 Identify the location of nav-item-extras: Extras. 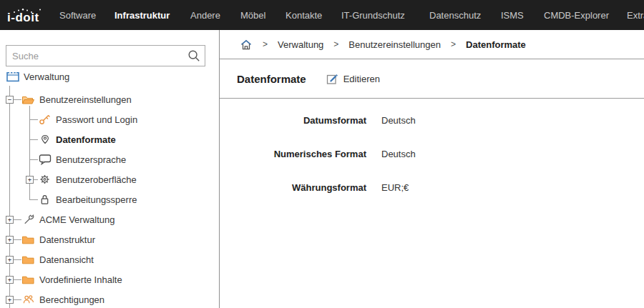
(635, 15).